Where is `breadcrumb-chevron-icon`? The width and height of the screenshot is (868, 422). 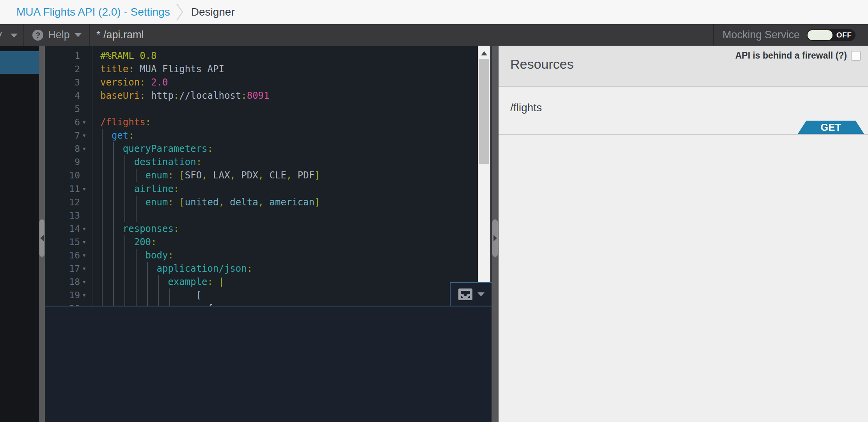 breadcrumb-chevron-icon is located at coordinates (180, 12).